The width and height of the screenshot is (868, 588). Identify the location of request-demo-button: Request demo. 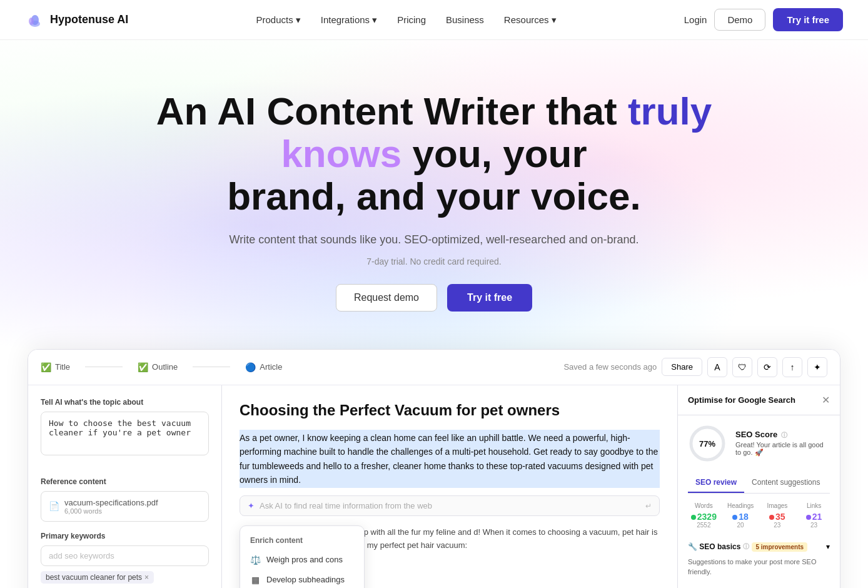
(386, 298).